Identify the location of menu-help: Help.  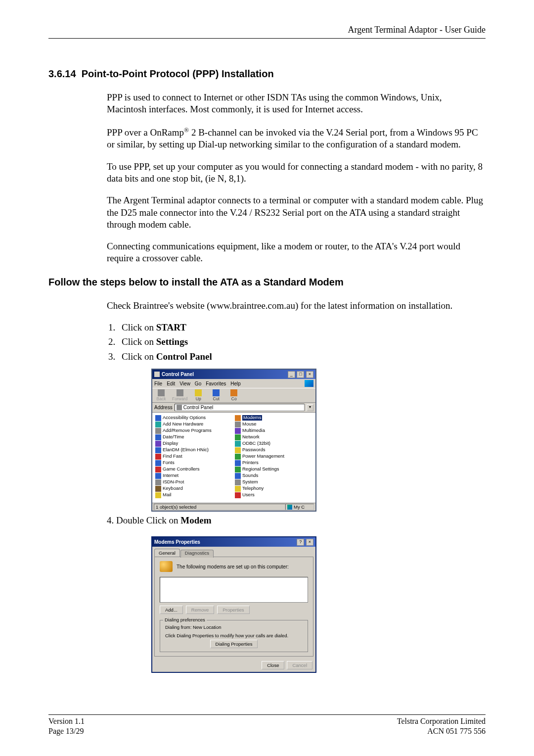
(235, 384).